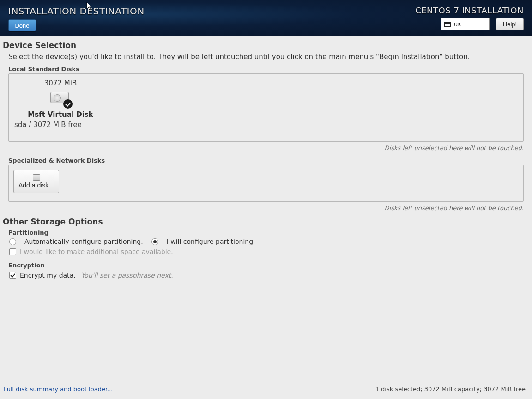  Describe the element at coordinates (465, 24) in the screenshot. I see `keyboard-layout-selector: us` at that location.